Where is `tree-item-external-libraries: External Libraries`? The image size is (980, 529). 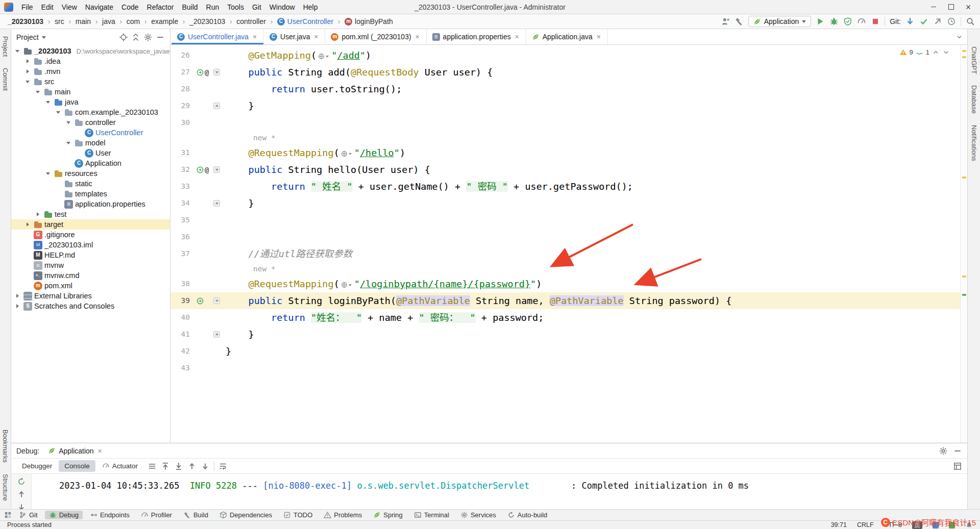
tree-item-external-libraries: External Libraries is located at coordinates (91, 296).